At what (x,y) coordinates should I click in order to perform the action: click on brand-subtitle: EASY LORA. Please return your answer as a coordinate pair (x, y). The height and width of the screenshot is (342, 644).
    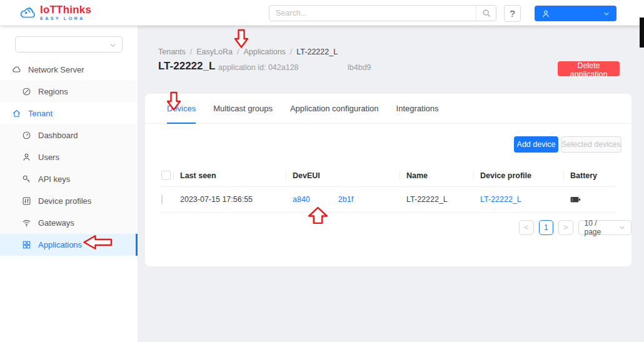
    Looking at the image, I should click on (66, 19).